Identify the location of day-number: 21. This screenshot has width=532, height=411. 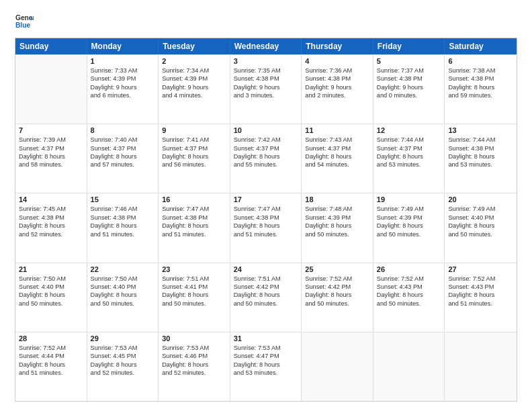
(51, 269).